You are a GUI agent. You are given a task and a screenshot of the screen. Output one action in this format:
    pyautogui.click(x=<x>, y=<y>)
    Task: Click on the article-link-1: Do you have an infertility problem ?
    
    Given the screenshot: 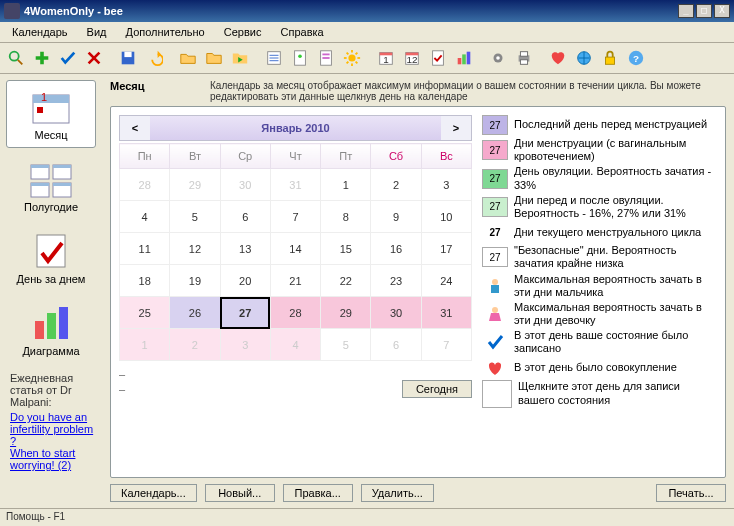 What is the action you would take?
    pyautogui.click(x=55, y=429)
    